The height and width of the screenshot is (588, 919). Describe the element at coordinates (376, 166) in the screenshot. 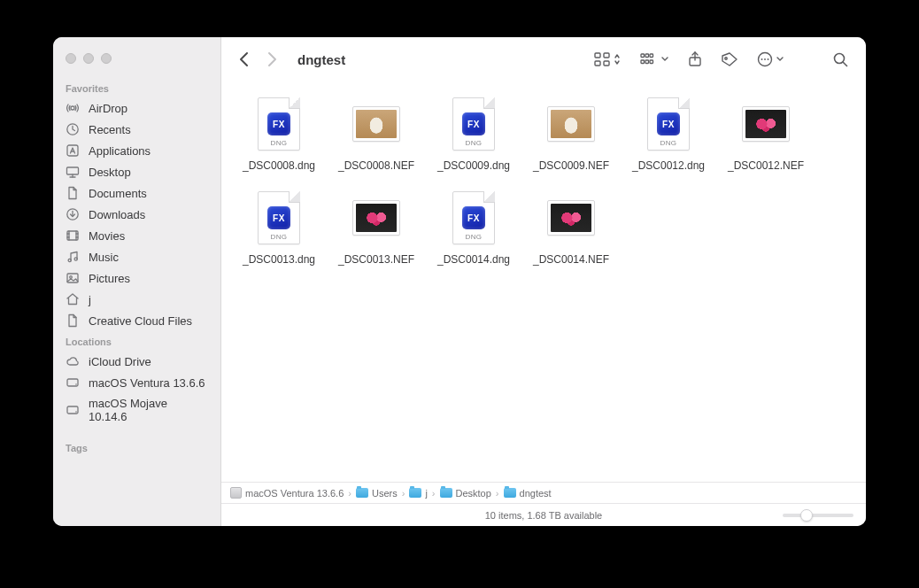

I see `file-name-label: _DSC0008.NEF` at that location.